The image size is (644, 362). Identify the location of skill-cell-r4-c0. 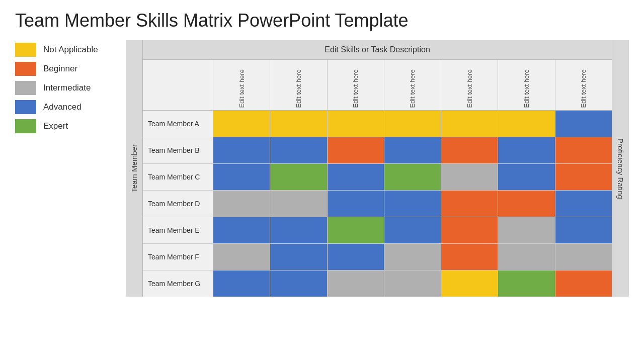
(242, 230).